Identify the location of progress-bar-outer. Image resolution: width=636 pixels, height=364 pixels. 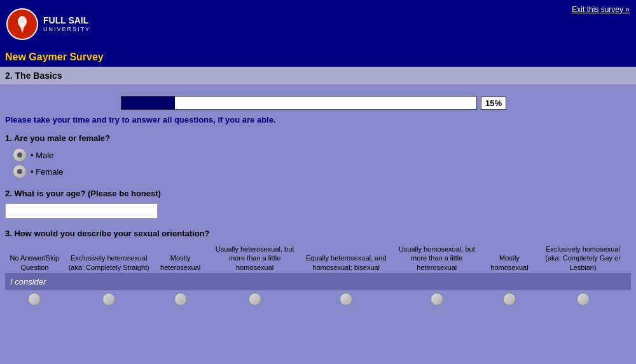
(299, 103).